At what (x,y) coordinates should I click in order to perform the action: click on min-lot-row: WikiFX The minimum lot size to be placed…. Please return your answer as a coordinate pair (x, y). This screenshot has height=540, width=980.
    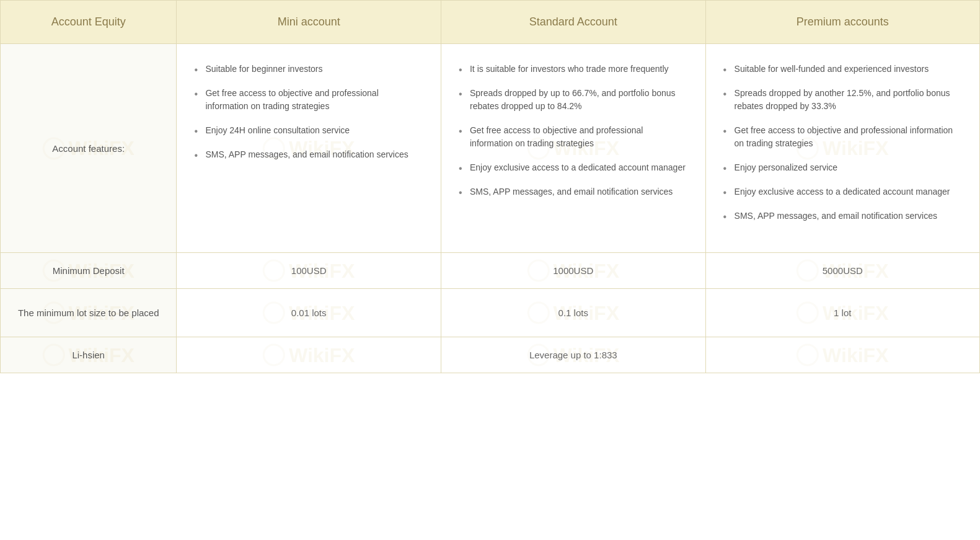
    Looking at the image, I should click on (490, 313).